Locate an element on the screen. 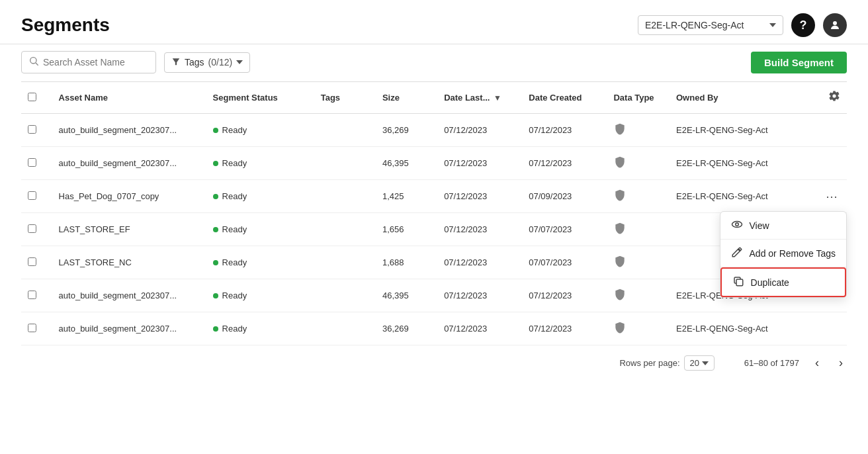  asset-name-cell: LAST_STORE_EF is located at coordinates (130, 230).